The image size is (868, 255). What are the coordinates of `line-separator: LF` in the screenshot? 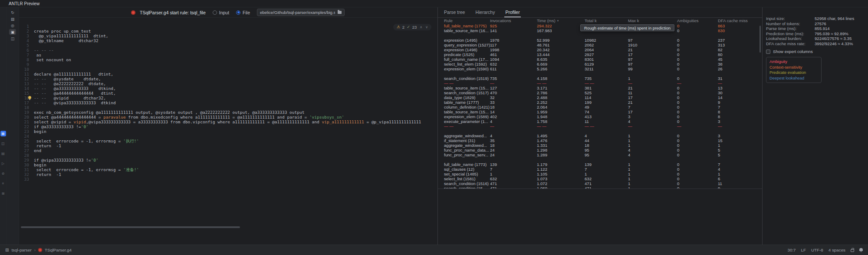 It's located at (804, 250).